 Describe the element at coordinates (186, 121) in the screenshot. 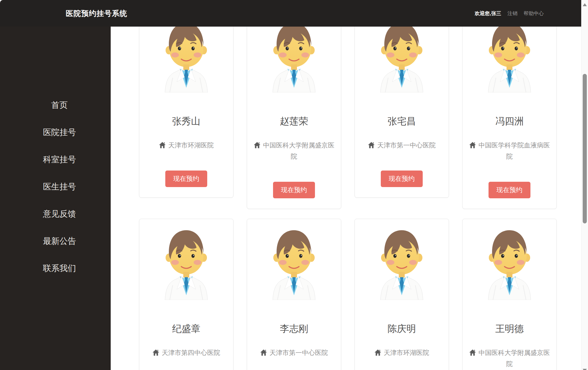

I see `doctor-name: 张秀山` at that location.